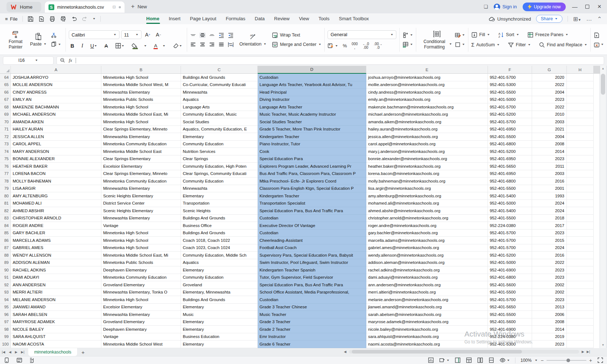  I want to click on cell-style-button: ▼, so click(460, 45).